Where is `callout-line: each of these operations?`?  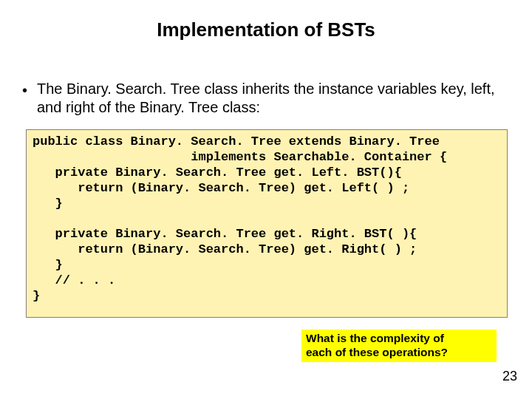 callout-line: each of these operations? is located at coordinates (377, 352).